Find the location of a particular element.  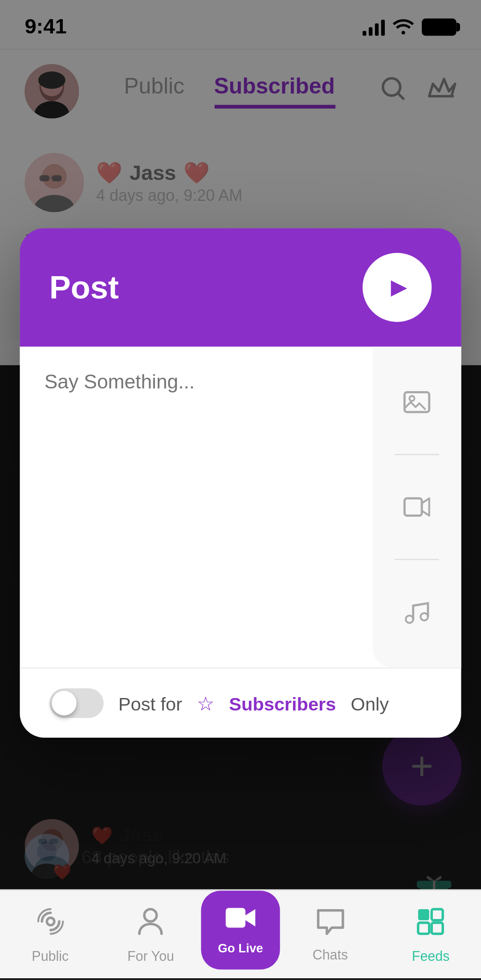

nav-feeds-label: Feeds is located at coordinates (431, 955).